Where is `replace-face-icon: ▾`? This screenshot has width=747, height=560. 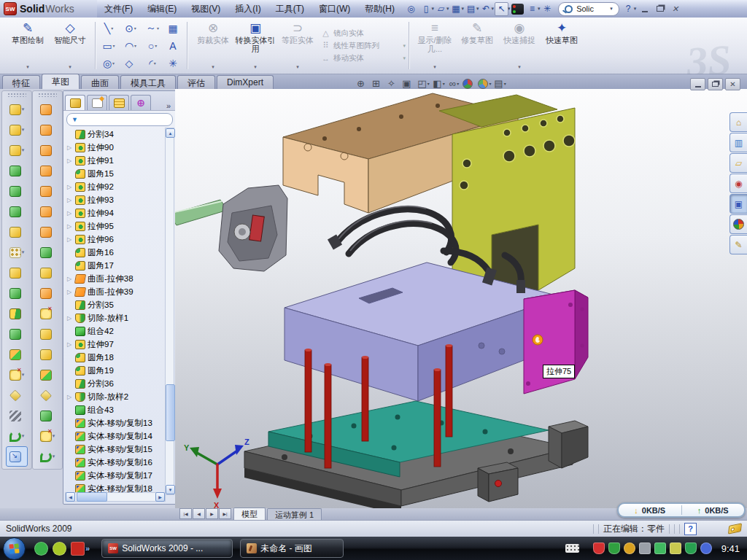 replace-face-icon: ▾ is located at coordinates (47, 334).